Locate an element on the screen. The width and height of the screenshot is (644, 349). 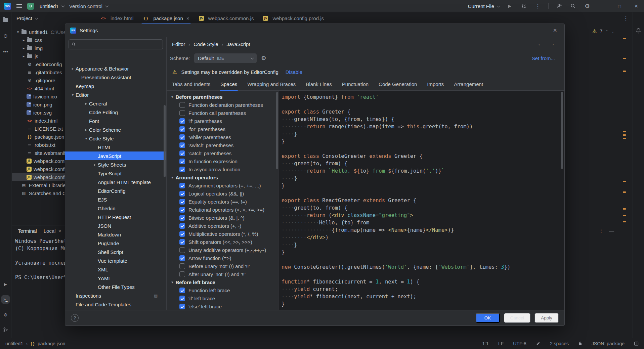
settings-tree-item: Pug/Jade is located at coordinates (116, 243).